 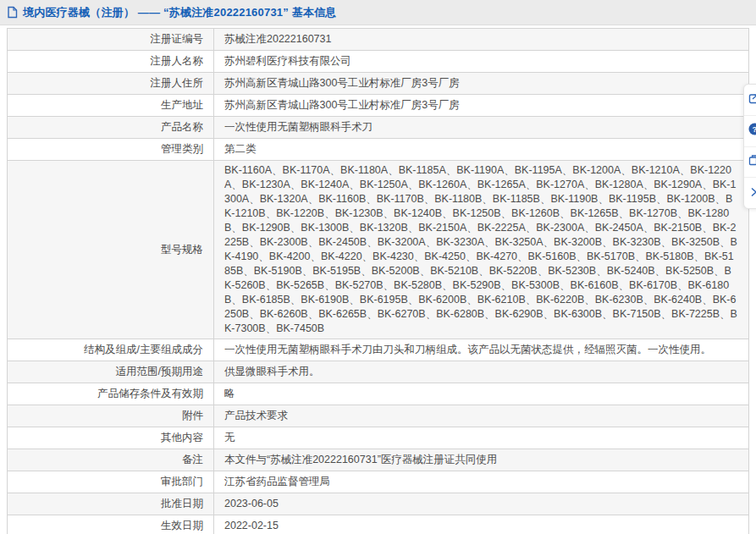 What do you see at coordinates (750, 132) in the screenshot?
I see `help-button: ?` at bounding box center [750, 132].